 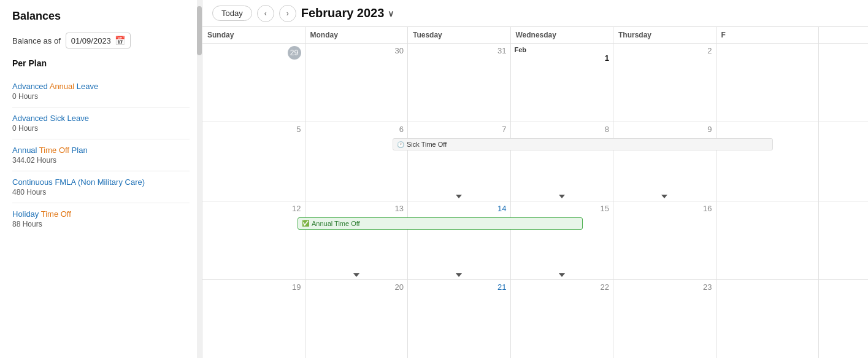 What do you see at coordinates (98, 41) in the screenshot?
I see `balance-date-field: 01/09/2023 📅` at bounding box center [98, 41].